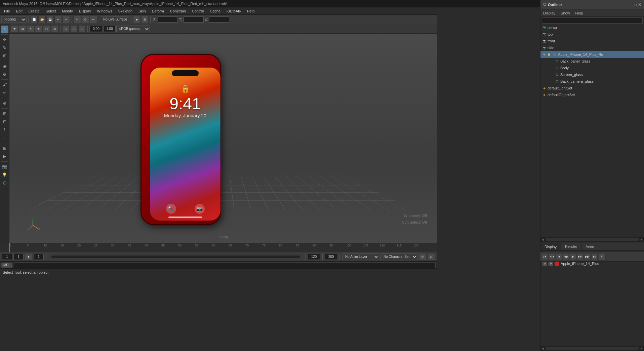  I want to click on smooth-btn: ⬡, so click(74, 29).